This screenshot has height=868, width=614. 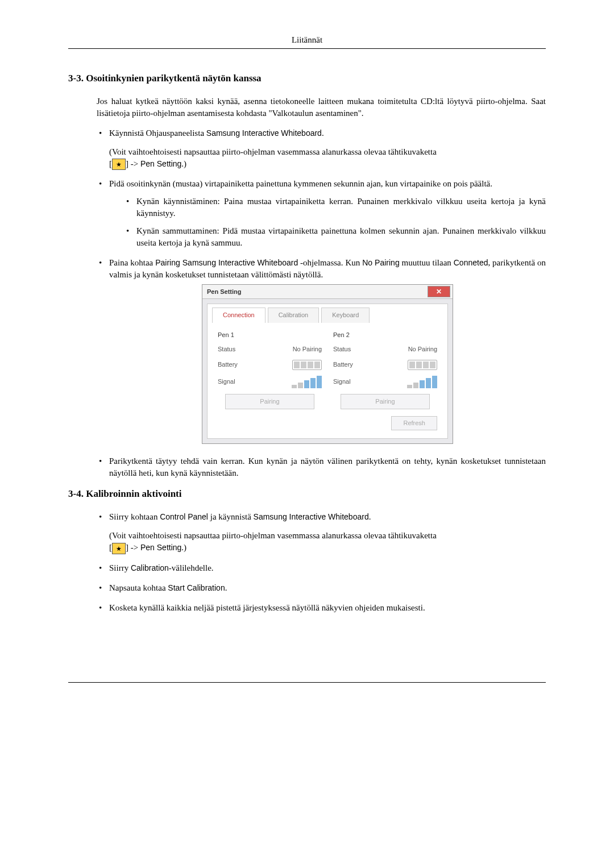 I want to click on bullet-pairing-once: Parikytkentä täytyy tehdä vain kerran. K…, so click(x=321, y=467).